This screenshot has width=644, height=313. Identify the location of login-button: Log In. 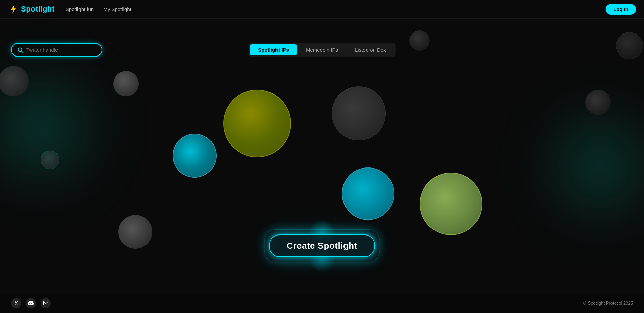
(621, 9).